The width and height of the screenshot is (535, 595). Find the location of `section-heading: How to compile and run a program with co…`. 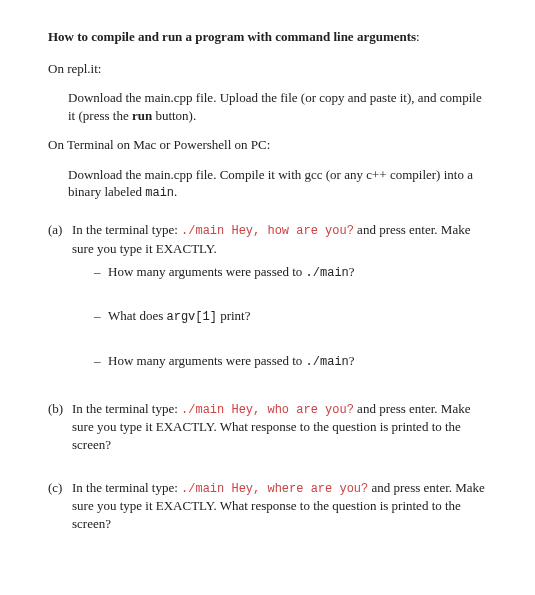

section-heading: How to compile and run a program with co… is located at coordinates (268, 37).